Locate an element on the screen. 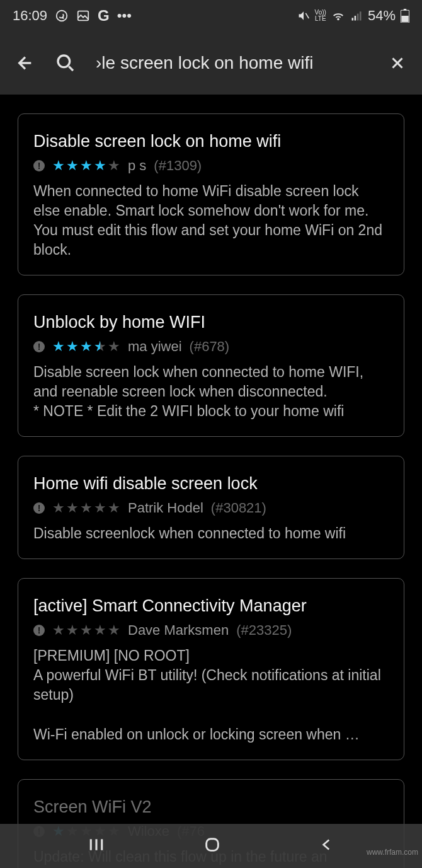 Image resolution: width=422 pixels, height=868 pixels. google-icon: G is located at coordinates (103, 16).